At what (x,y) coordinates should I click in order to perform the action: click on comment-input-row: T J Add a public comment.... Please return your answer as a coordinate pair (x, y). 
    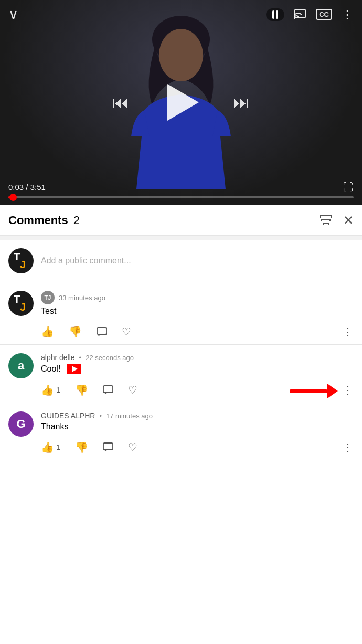
    Looking at the image, I should click on (181, 261).